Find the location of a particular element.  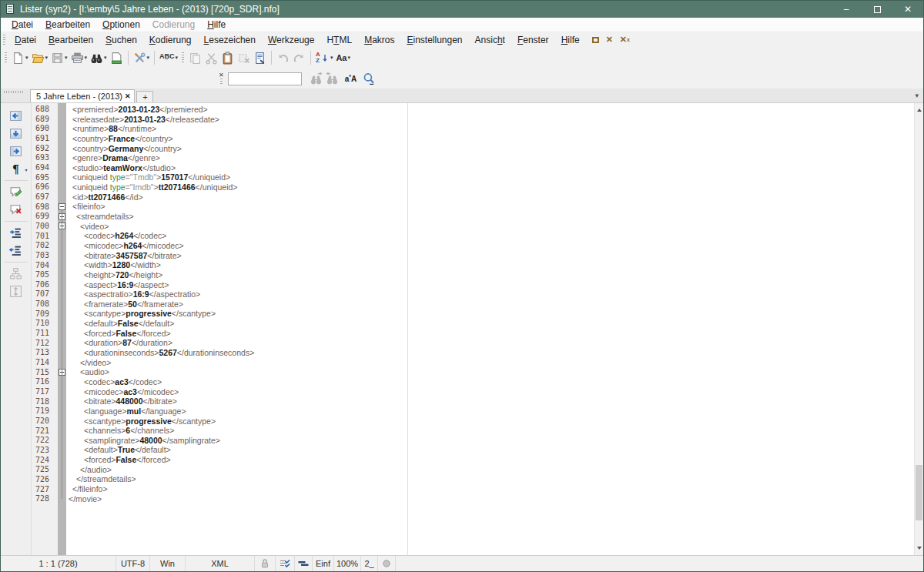

code-line-728: </movie> is located at coordinates (490, 499).